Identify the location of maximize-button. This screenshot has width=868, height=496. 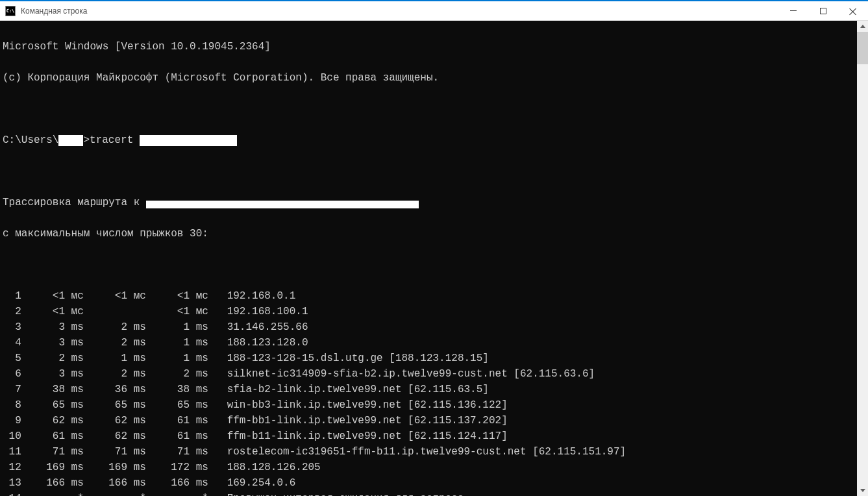
(823, 10).